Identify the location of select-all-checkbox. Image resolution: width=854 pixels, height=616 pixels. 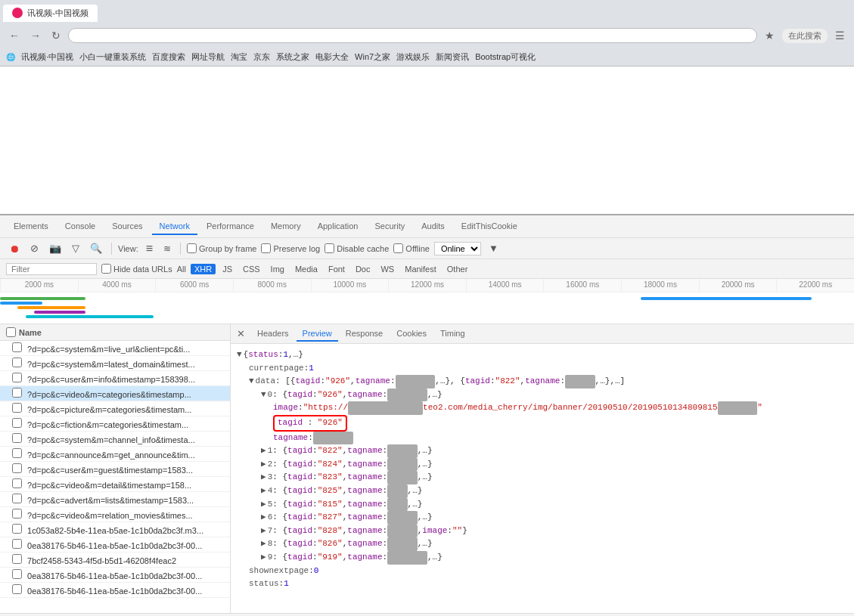
(11, 333).